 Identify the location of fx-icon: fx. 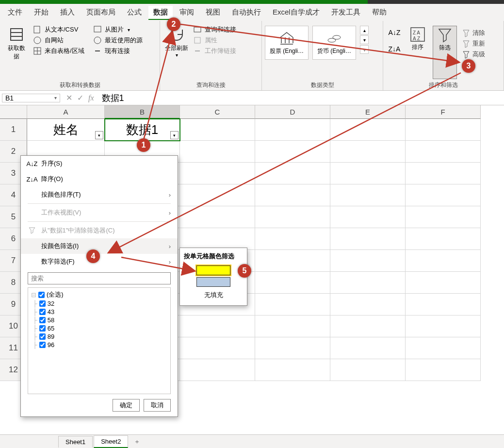
(91, 98).